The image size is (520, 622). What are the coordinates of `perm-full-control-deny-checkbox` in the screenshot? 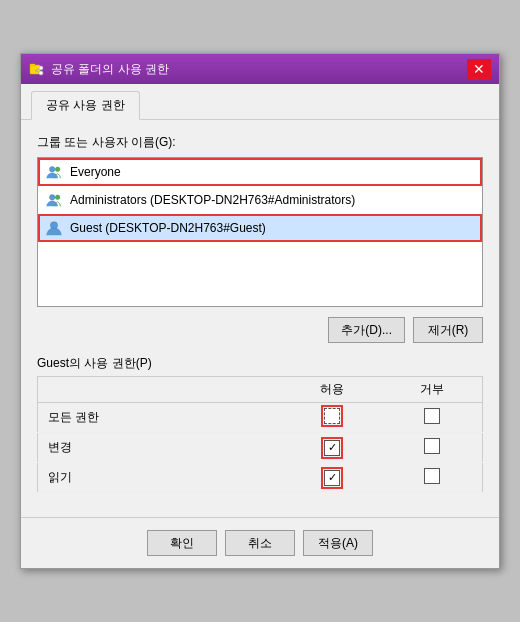 It's located at (432, 416).